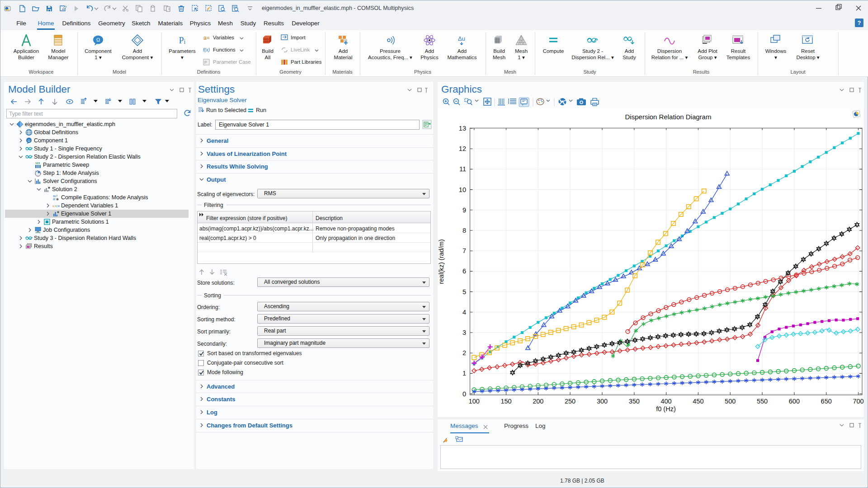 The height and width of the screenshot is (488, 868). I want to click on svg-text: a=, so click(207, 38).